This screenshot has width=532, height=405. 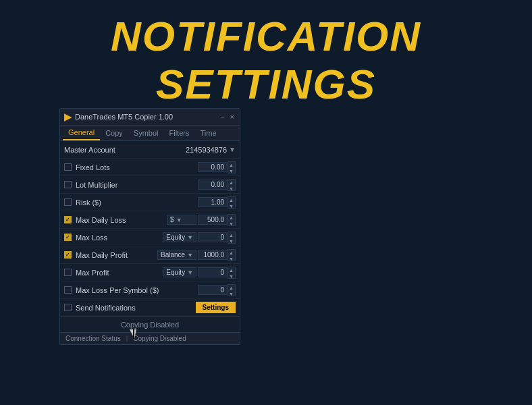 I want to click on send-notifications-label: Send Notifications, so click(x=134, y=308).